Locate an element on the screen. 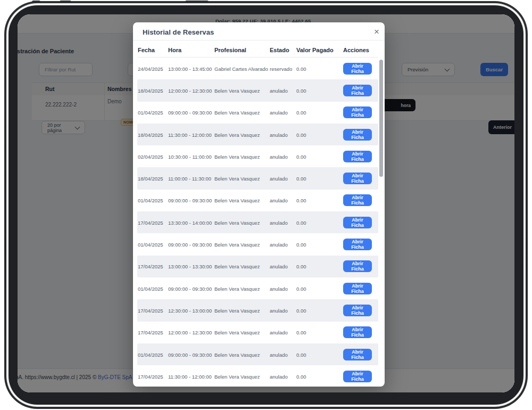 This screenshot has width=532, height=410. reservation-row: 17/04/2025 12:30:00 - 13:00:00 Belen Ver… is located at coordinates (257, 310).